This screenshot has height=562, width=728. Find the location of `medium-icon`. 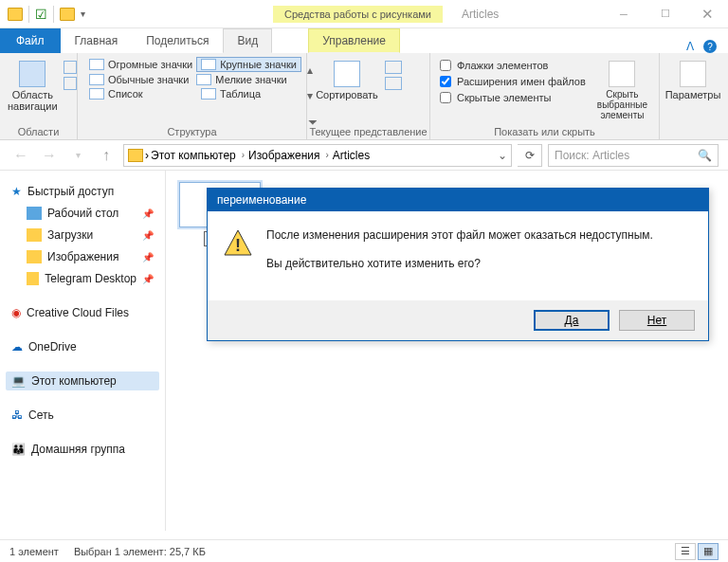

medium-icon is located at coordinates (97, 80).